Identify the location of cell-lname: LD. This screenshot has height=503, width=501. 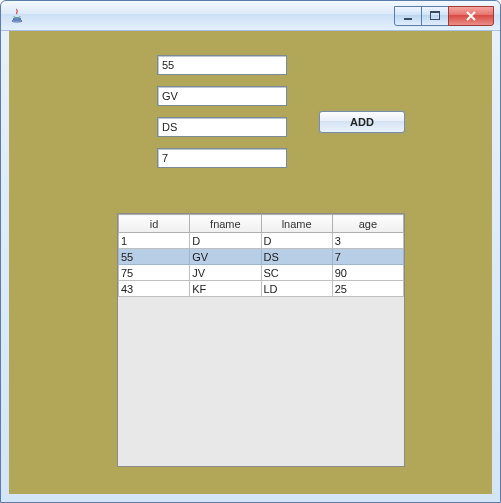
(296, 289).